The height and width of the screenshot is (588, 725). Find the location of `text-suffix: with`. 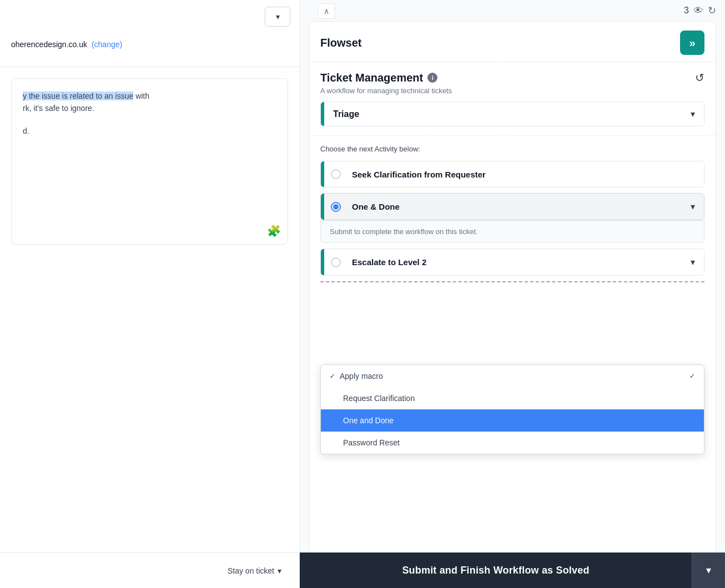

text-suffix: with is located at coordinates (142, 96).